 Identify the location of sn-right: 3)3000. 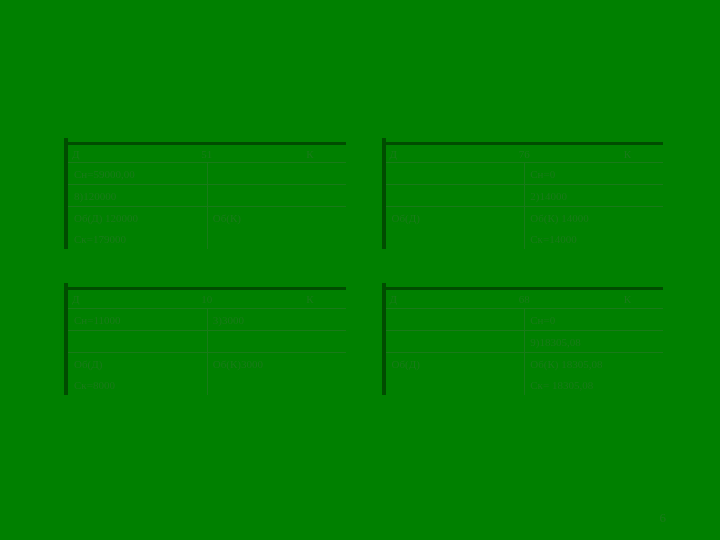
(276, 320).